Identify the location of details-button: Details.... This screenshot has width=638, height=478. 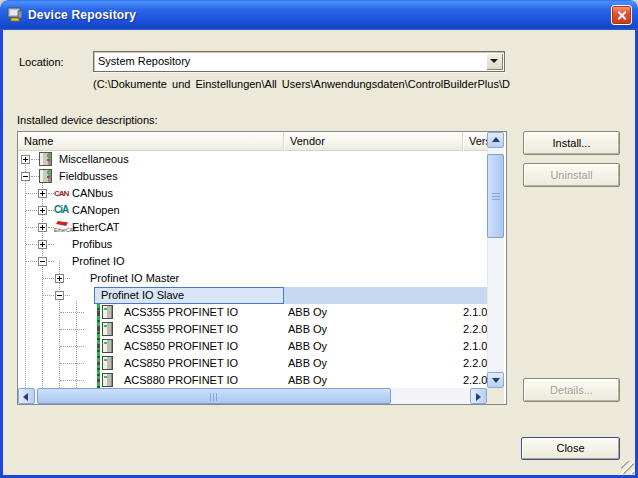
(572, 390).